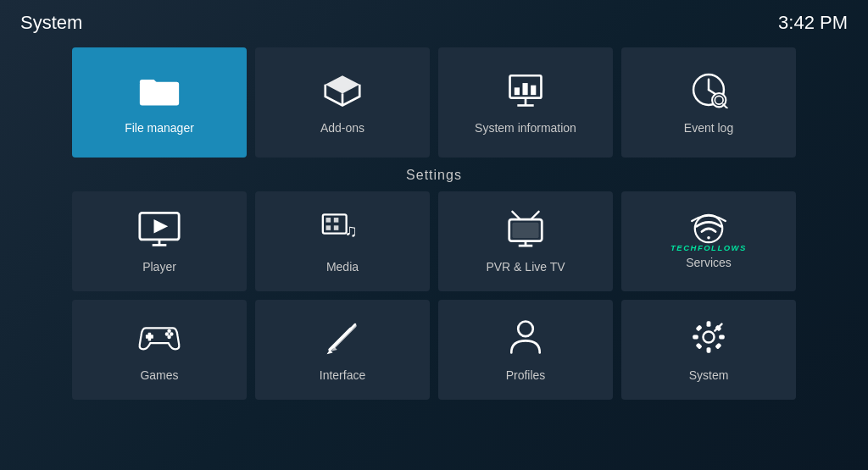 The height and width of the screenshot is (470, 868). I want to click on tile-add-ons-label: Add-ons, so click(342, 128).